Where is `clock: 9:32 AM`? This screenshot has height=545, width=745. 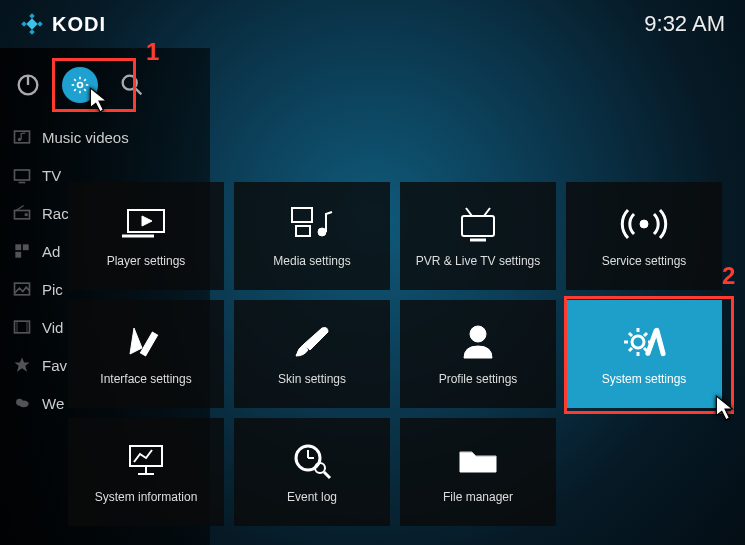
clock: 9:32 AM is located at coordinates (684, 24).